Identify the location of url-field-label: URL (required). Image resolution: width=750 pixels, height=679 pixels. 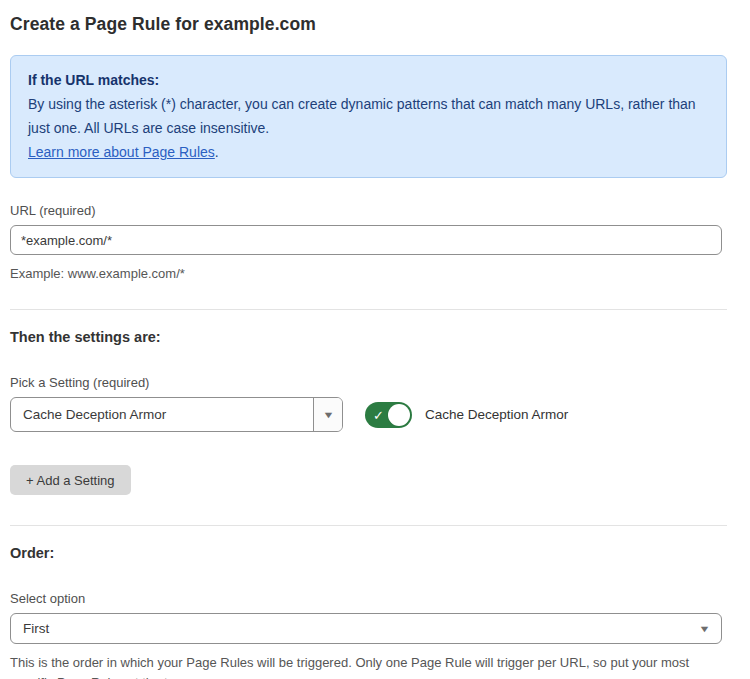
(368, 210).